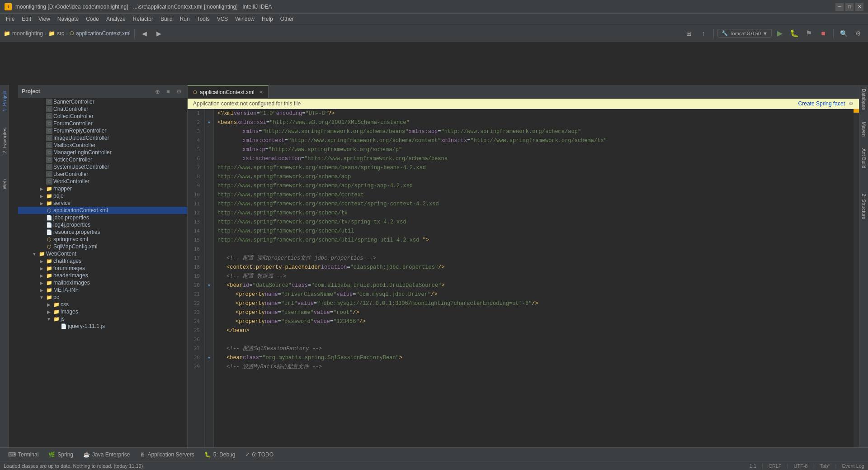  What do you see at coordinates (103, 167) in the screenshot?
I see `tree-item-system-upset-controller: C SystemUpsetController` at bounding box center [103, 167].